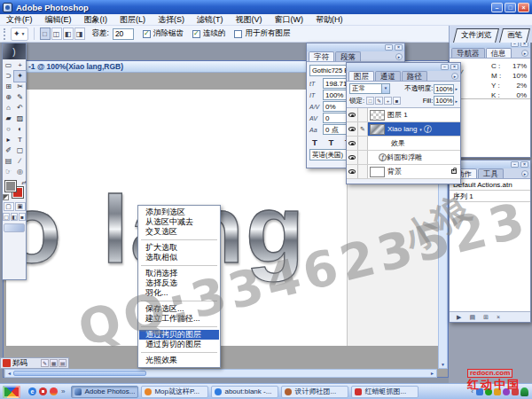  I want to click on horizontal-scroll-thumb, so click(80, 373).